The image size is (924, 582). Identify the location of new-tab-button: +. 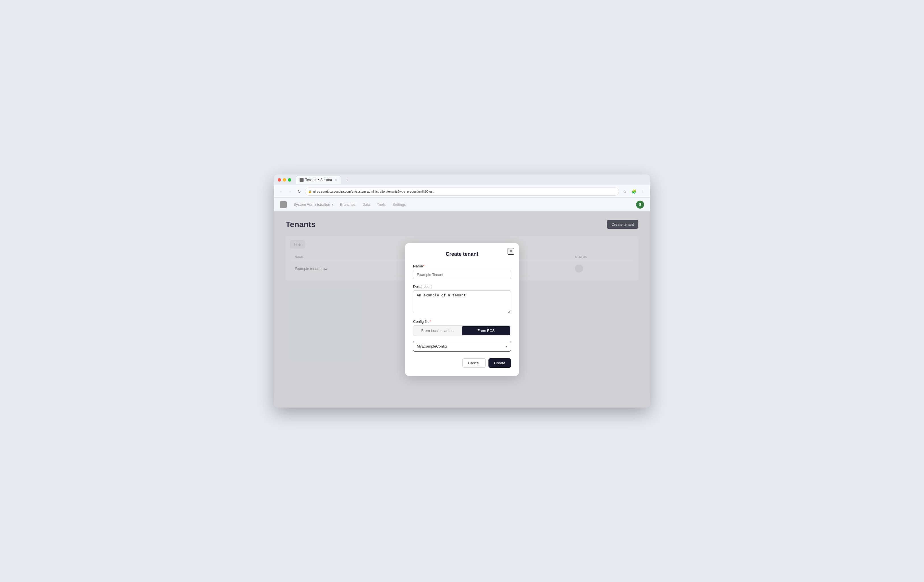
(347, 180).